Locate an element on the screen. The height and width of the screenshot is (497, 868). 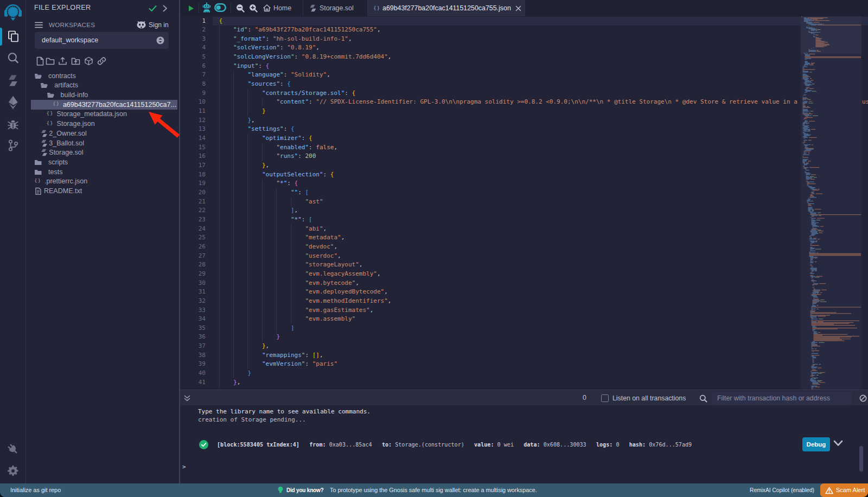
tree-file--prettierrc-json: {}.prettierrc.json is located at coordinates (104, 181).